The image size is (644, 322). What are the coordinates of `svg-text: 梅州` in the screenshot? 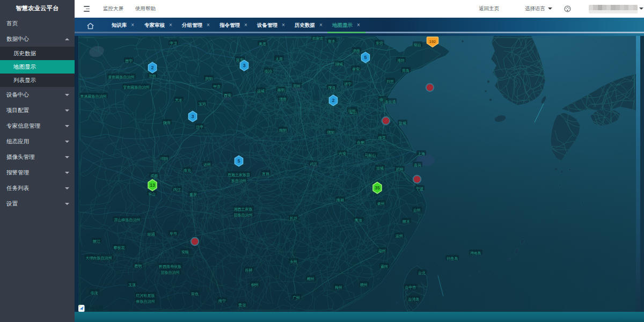 It's located at (338, 288).